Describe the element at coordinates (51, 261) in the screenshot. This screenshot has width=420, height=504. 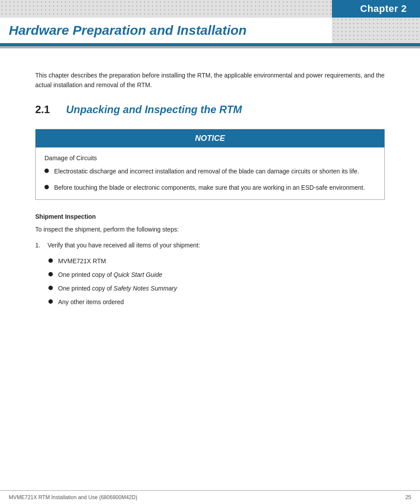
I see `bullet-dot-s1` at that location.